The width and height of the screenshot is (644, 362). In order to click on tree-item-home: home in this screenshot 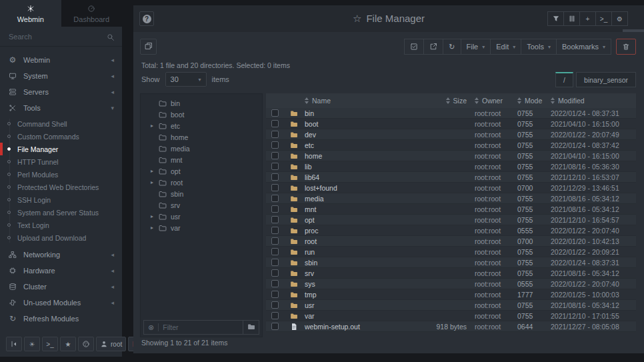, I will do `click(201, 137)`.